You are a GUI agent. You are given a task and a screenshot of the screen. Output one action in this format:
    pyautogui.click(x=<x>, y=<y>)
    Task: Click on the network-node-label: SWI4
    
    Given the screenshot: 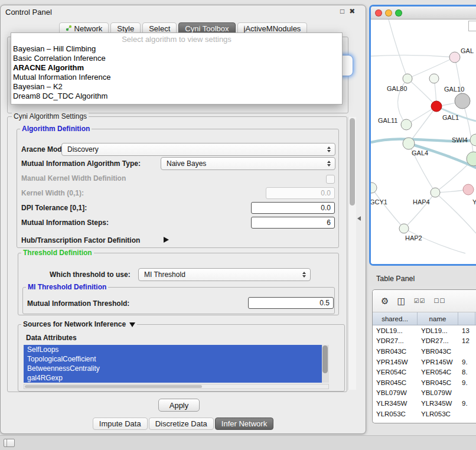 What is the action you would take?
    pyautogui.click(x=459, y=140)
    